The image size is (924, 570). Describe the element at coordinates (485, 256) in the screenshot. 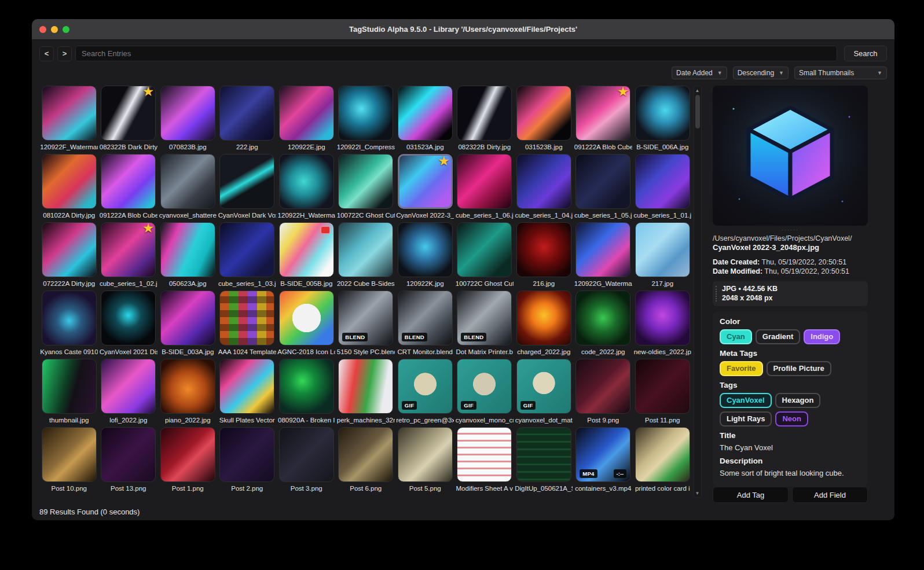

I see `grid-item: 100722C Ghost Cut` at that location.